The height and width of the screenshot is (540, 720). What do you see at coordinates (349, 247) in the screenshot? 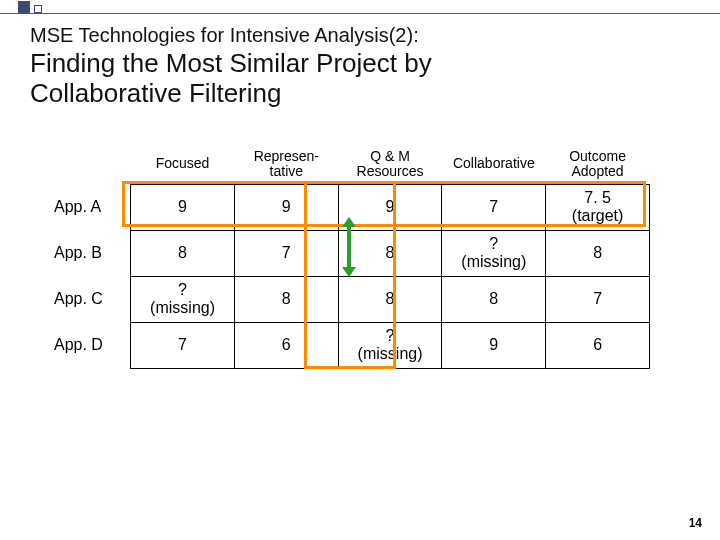
I see `similarity-arrow-icon` at bounding box center [349, 247].